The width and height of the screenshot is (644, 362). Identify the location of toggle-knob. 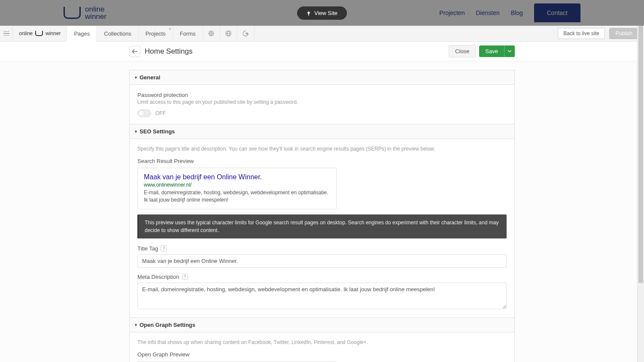
(141, 113).